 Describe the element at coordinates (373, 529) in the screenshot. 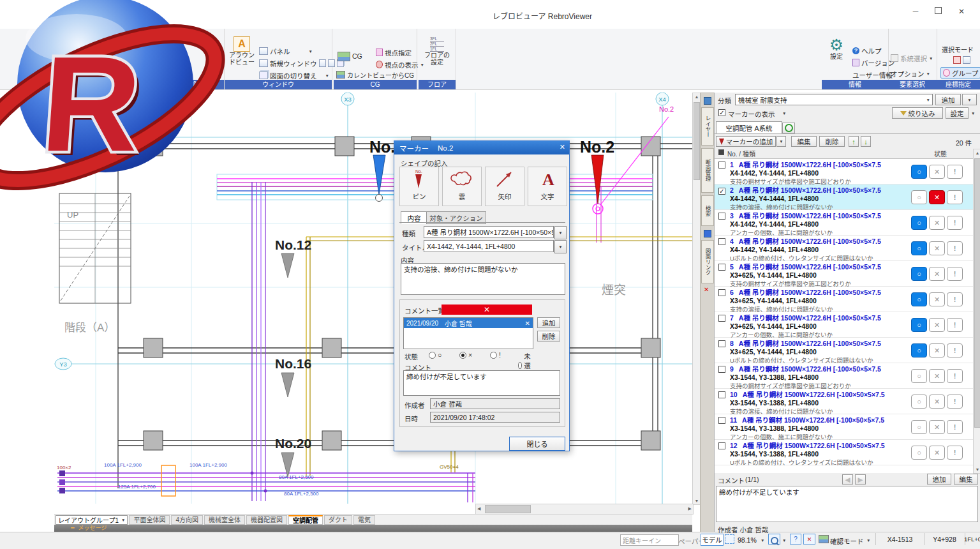

I see `message-bar: ━メッセージ` at that location.